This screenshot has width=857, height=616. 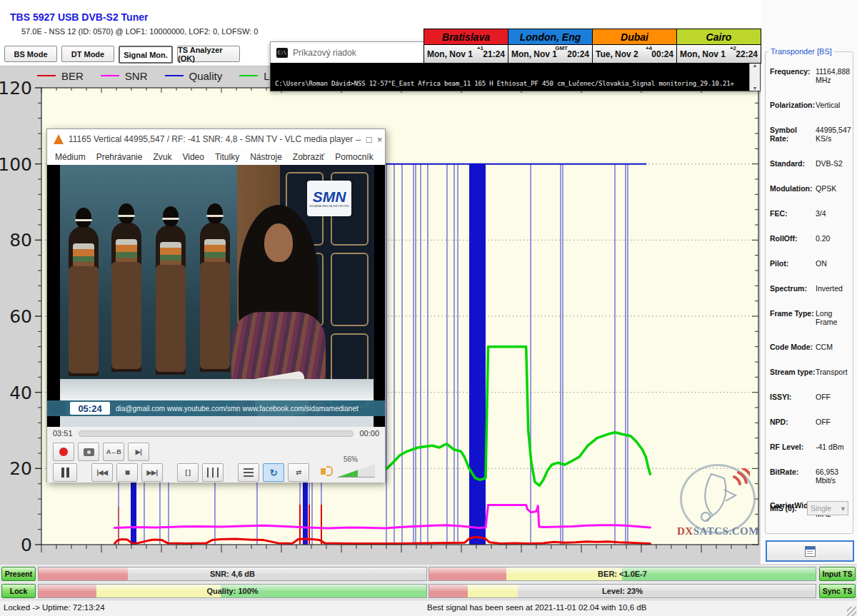 I want to click on transponder-group-title: Transponder [BS], so click(x=801, y=51).